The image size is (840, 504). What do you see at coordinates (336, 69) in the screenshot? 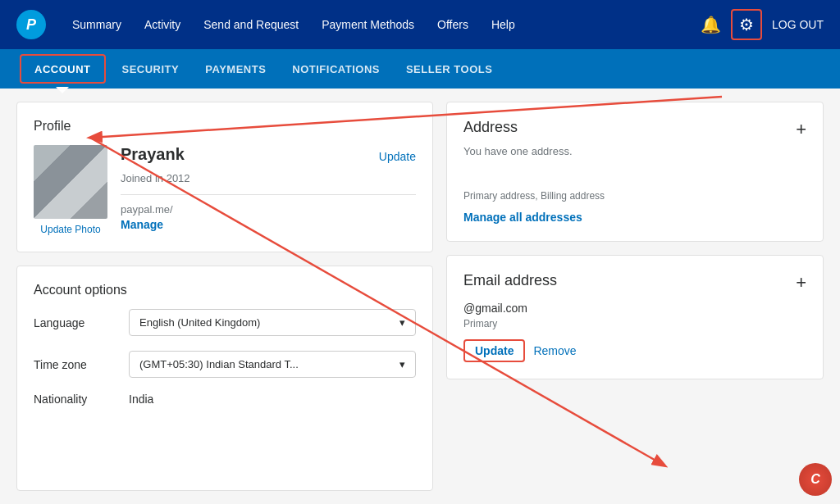
I see `subnav-notifications: NOTIFICATIONS` at bounding box center [336, 69].